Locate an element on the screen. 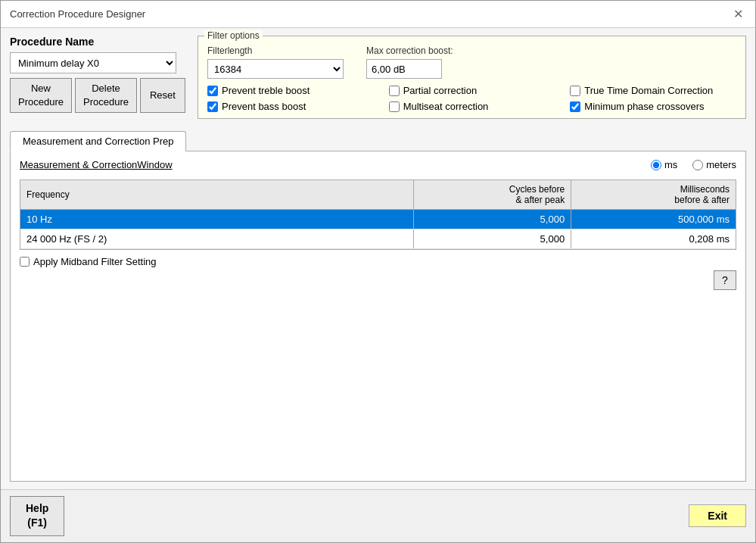 This screenshot has height=543, width=756. true-time-domain-checkbox is located at coordinates (575, 91).